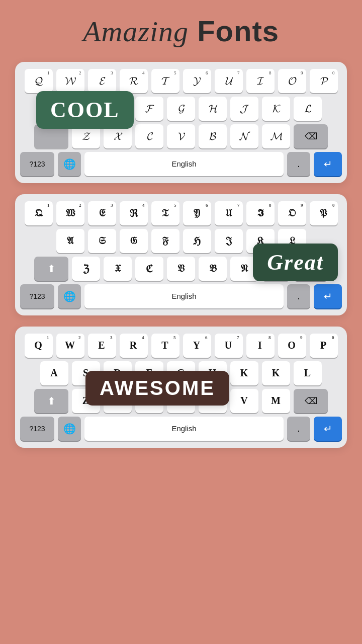 This screenshot has width=362, height=644. What do you see at coordinates (181, 109) in the screenshot?
I see `key-g: 𝓖` at bounding box center [181, 109].